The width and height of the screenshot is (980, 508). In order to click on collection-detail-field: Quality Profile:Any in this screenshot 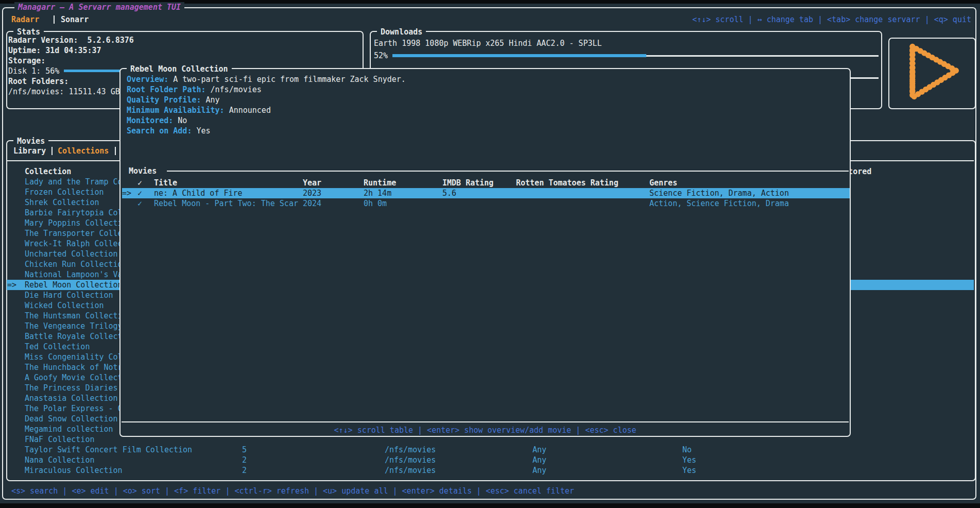, I will do `click(173, 100)`.